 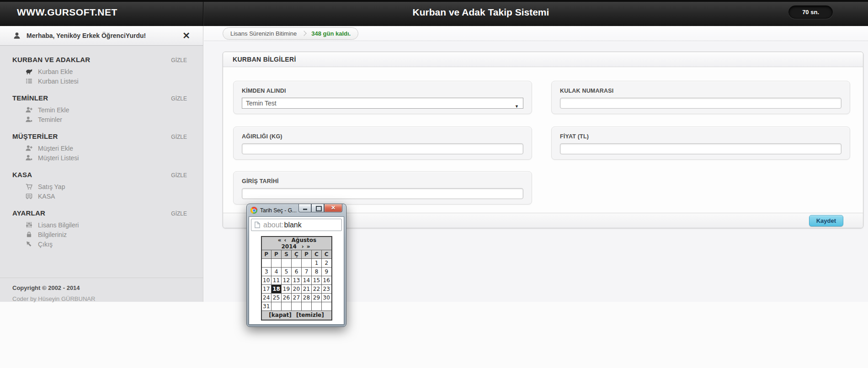 I want to click on calendar-day-cell: 21, so click(x=307, y=289).